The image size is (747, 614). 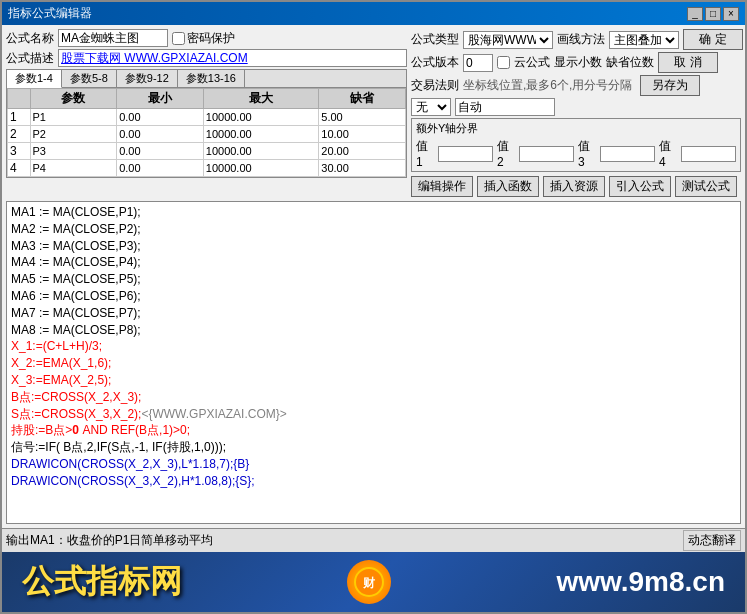 What do you see at coordinates (576, 86) in the screenshot?
I see `trade-rule-row: 交易法则 坐标线位置,最多6个,用分号分隔 另存为` at bounding box center [576, 86].